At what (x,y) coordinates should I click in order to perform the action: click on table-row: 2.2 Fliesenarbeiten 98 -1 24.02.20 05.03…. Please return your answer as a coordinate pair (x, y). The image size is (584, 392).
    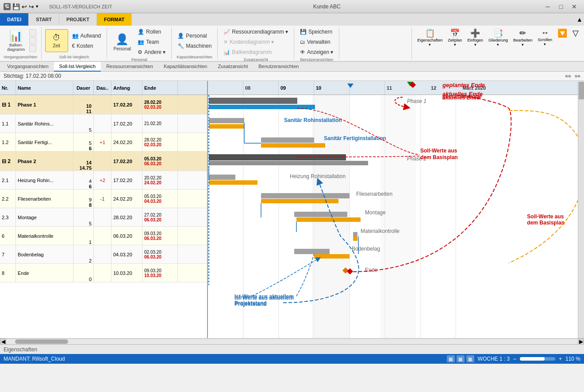
    Looking at the image, I should click on (104, 199).